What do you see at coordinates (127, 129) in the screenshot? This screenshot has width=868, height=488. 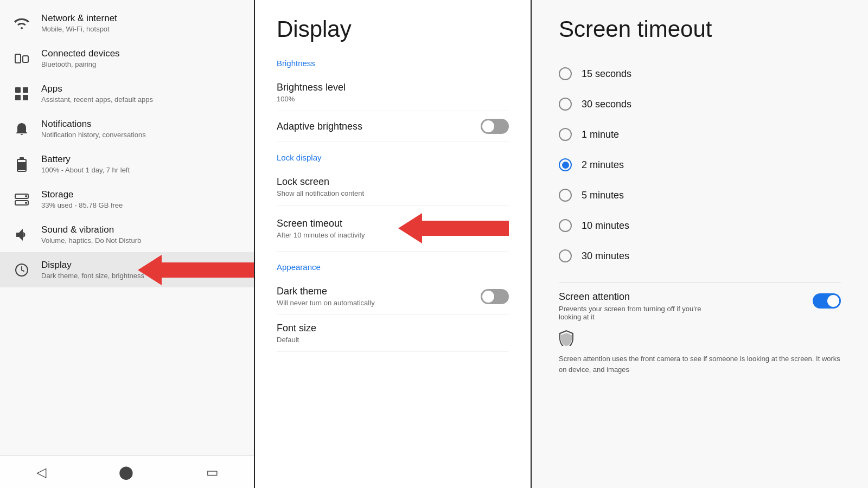 I see `sidebar-item-notifications: Notifications Notification history, conv…` at bounding box center [127, 129].